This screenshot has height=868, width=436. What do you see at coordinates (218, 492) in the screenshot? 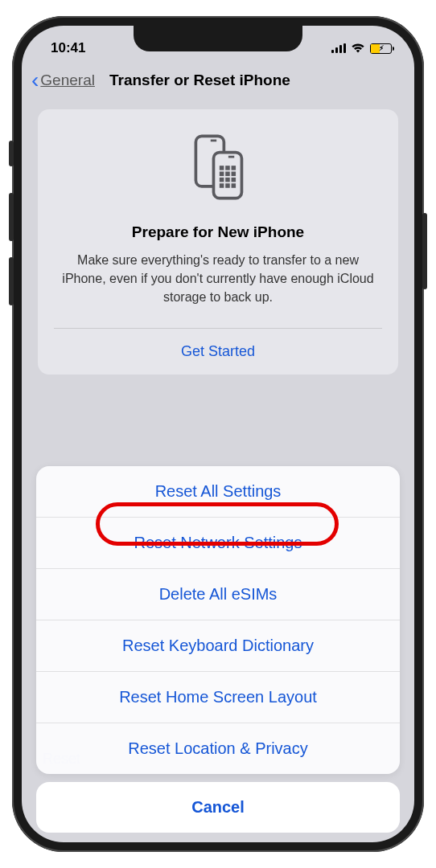
I see `reset-all-settings: Reset All Settings` at bounding box center [218, 492].